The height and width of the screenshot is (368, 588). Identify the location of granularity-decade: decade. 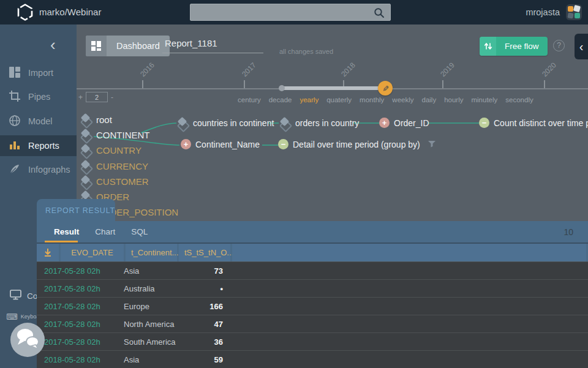
(281, 100).